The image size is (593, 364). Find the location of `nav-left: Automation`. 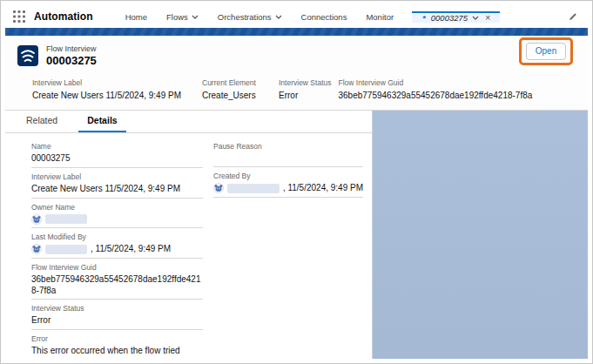

nav-left: Automation is located at coordinates (49, 17).